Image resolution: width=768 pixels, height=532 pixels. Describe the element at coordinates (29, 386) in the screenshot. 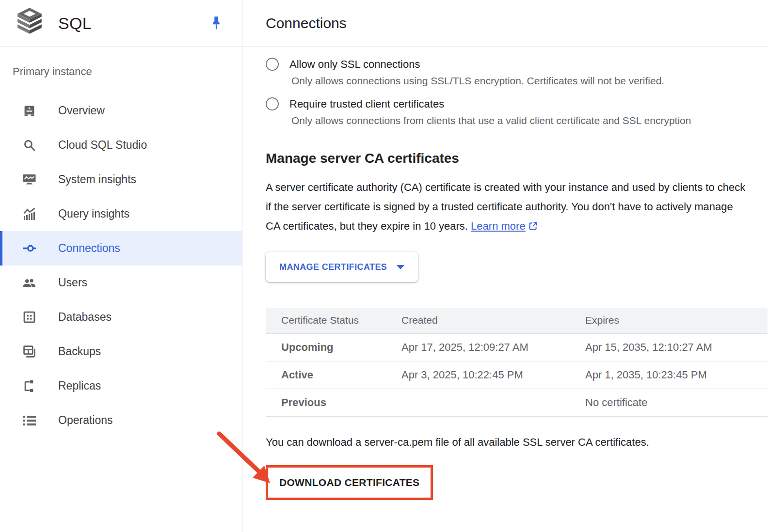

I see `replicas-icon` at that location.